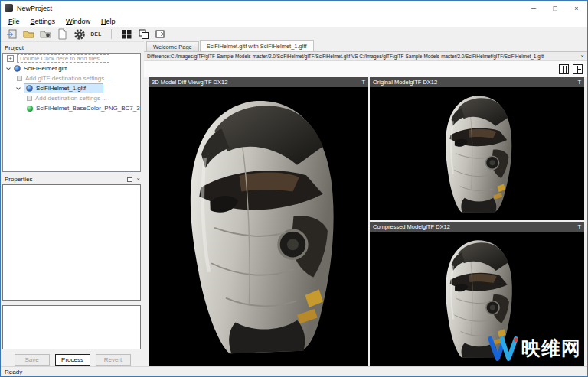 This screenshot has height=377, width=588. Describe the element at coordinates (190, 83) in the screenshot. I see `viewport-title: 3D Model Diff ViewglTF DX12` at that location.